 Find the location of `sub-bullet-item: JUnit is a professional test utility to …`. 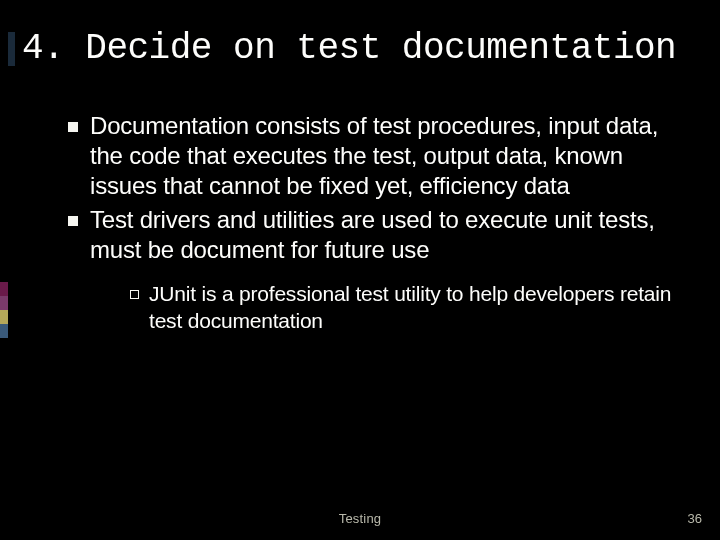

sub-bullet-item: JUnit is a professional test utility to … is located at coordinates (401, 308).